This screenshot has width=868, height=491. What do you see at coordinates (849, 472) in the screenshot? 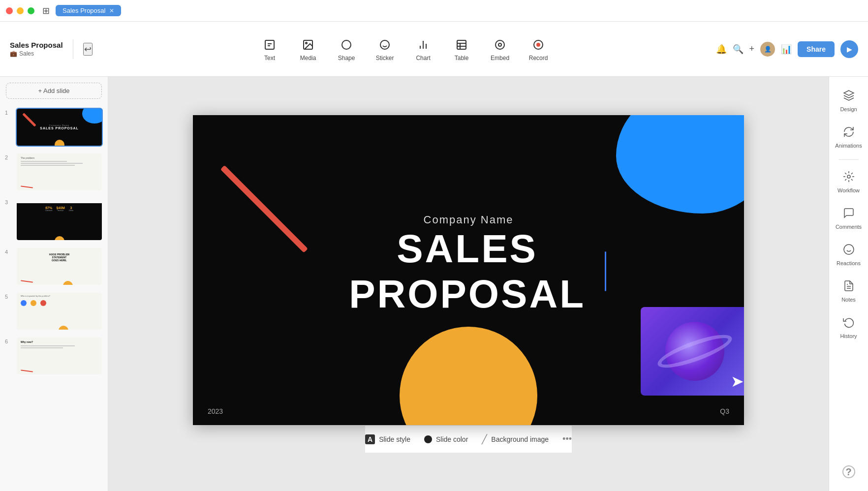
I see `help-icon: ?` at bounding box center [849, 472].